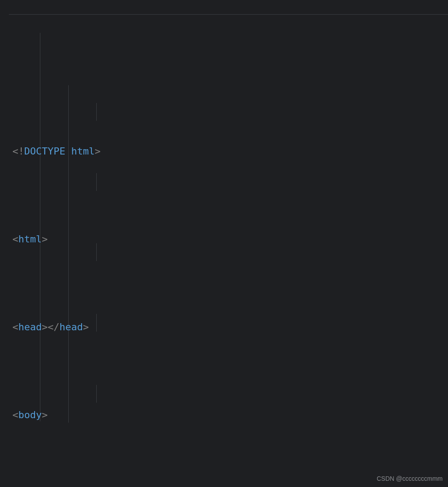 Image resolution: width=448 pixels, height=487 pixels. What do you see at coordinates (30, 415) in the screenshot?
I see `tag-body: body` at bounding box center [30, 415].